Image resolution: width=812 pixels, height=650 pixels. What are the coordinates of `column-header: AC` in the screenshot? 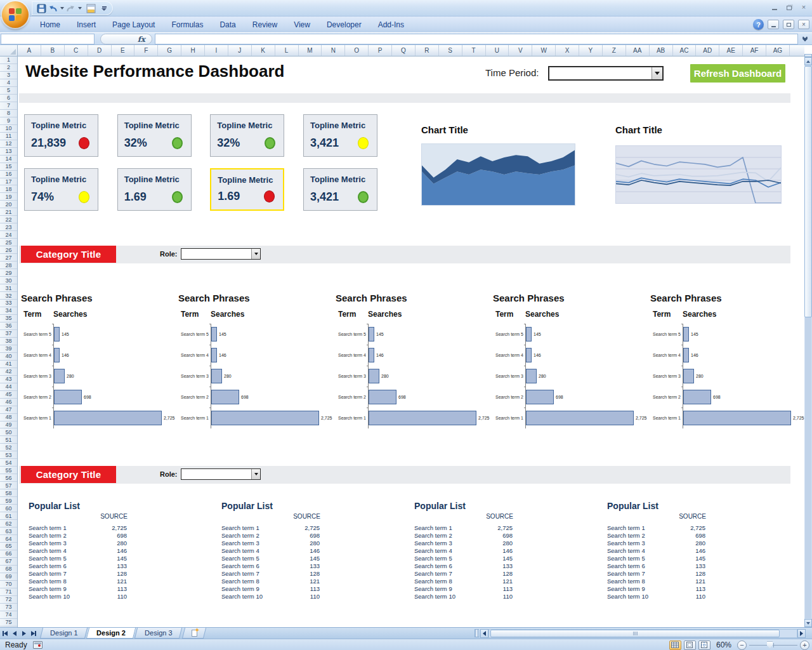 It's located at (685, 51).